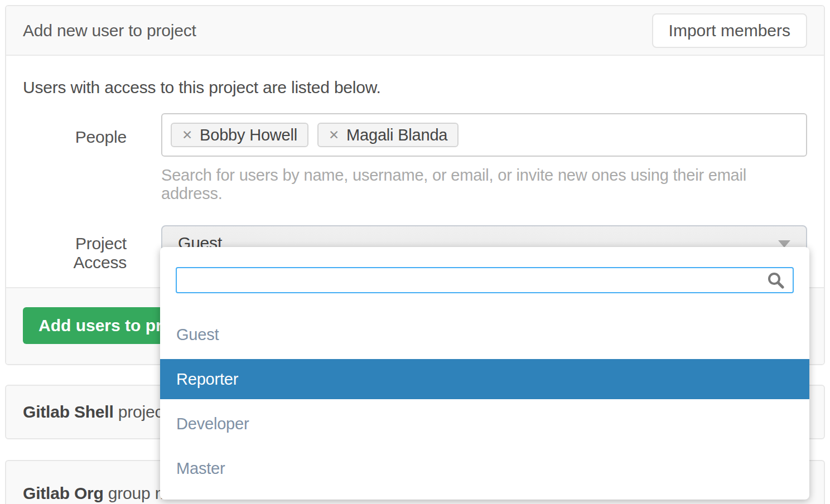 Image resolution: width=830 pixels, height=504 pixels. What do you see at coordinates (485, 424) in the screenshot?
I see `access-option-developer: Developer` at bounding box center [485, 424].